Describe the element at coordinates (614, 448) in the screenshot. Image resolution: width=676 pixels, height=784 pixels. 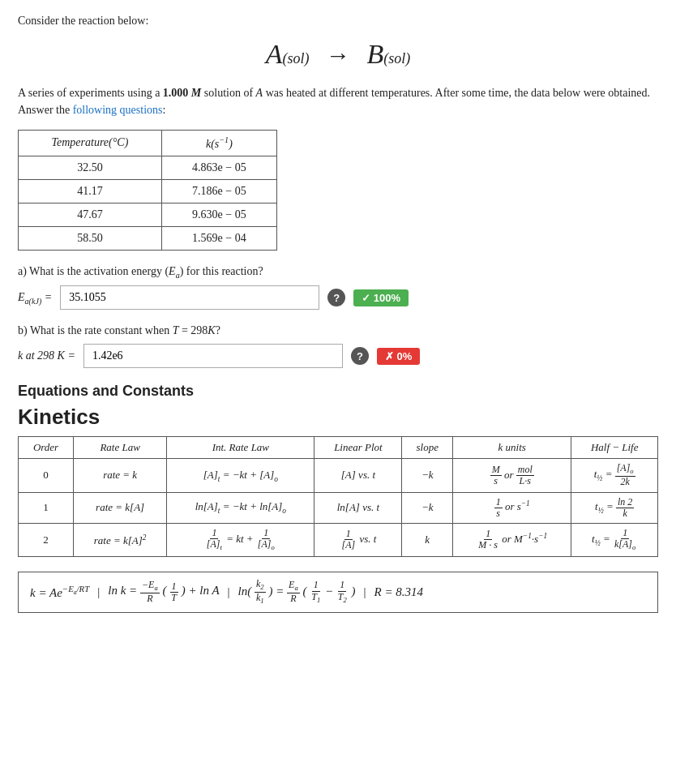
I see `kinetics-col-halflife: Half − Life` at that location.